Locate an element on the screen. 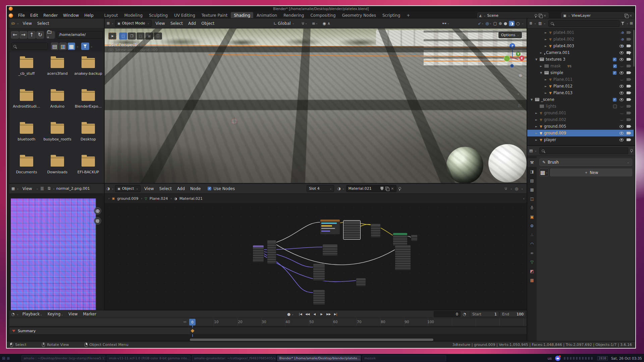 The image size is (644, 362). axis-y-front is located at coordinates (507, 58).